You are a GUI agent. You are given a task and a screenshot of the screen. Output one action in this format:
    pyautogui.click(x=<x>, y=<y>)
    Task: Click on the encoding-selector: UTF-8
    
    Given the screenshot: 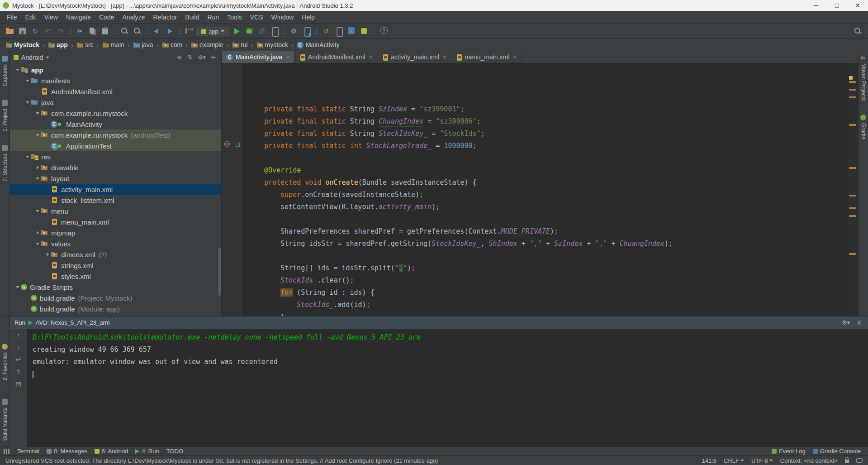 What is the action you would take?
    pyautogui.click(x=762, y=461)
    